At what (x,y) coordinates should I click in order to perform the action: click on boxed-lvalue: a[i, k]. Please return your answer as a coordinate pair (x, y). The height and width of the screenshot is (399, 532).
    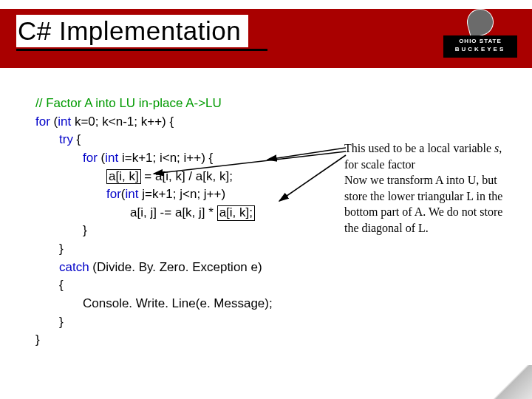
    Looking at the image, I should click on (124, 177).